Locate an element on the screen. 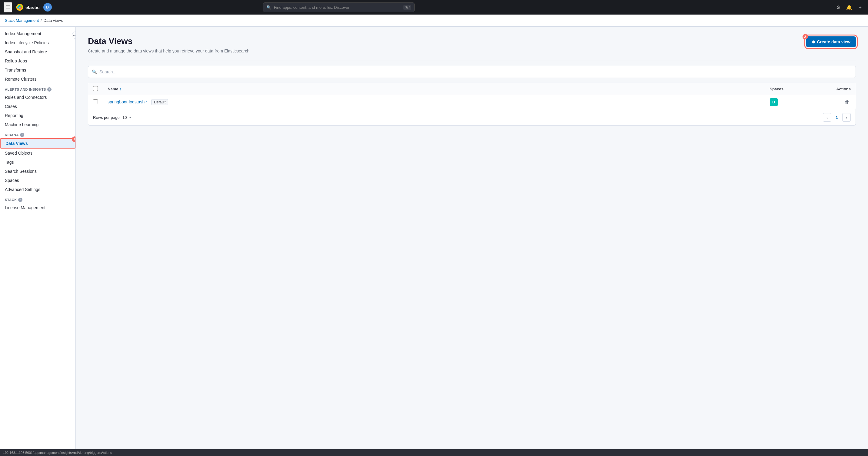  sidebar-item-saved-objects: Saved Objects is located at coordinates (38, 153).